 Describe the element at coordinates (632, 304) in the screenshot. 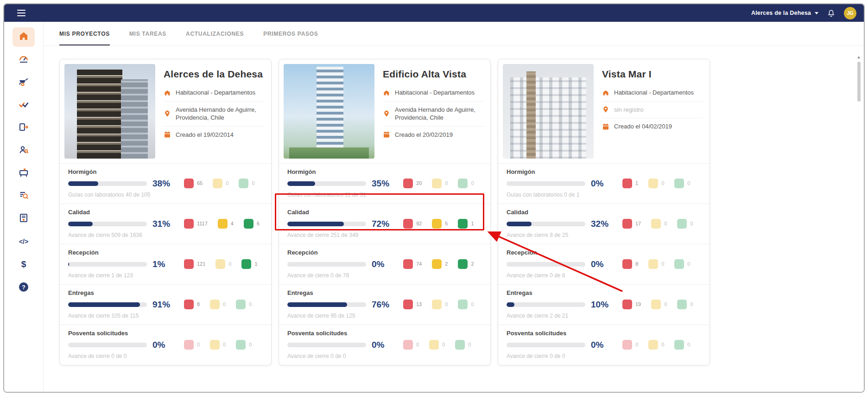

I see `badge: 19` at that location.